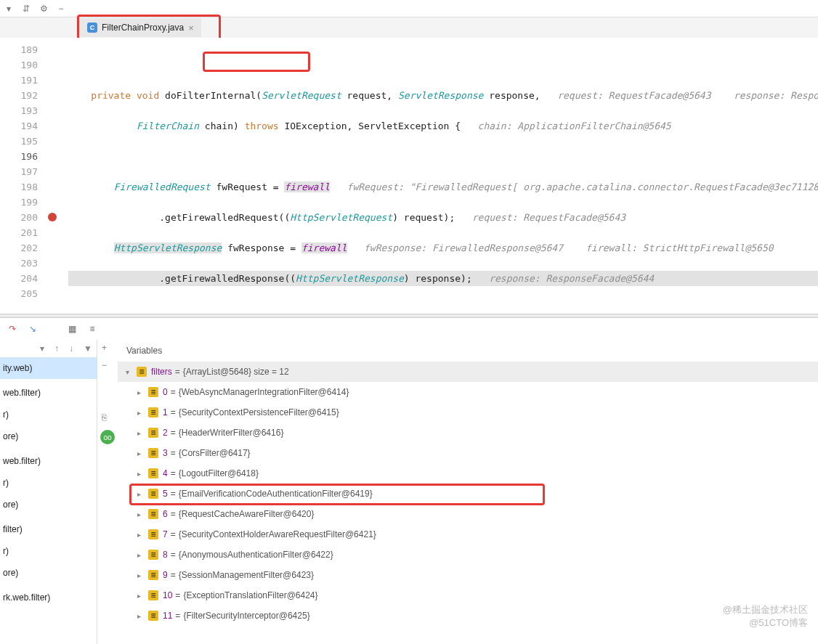 The image size is (818, 644). I want to click on tree-item-row: ▸≡10={ExceptionTranslationFilter@6424}, so click(468, 595).